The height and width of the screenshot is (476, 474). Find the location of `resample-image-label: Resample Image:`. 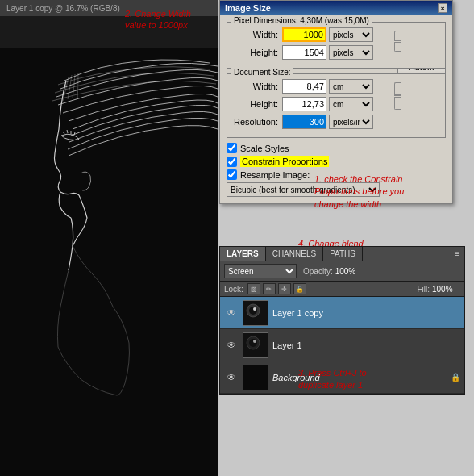

resample-image-label: Resample Image: is located at coordinates (275, 175).